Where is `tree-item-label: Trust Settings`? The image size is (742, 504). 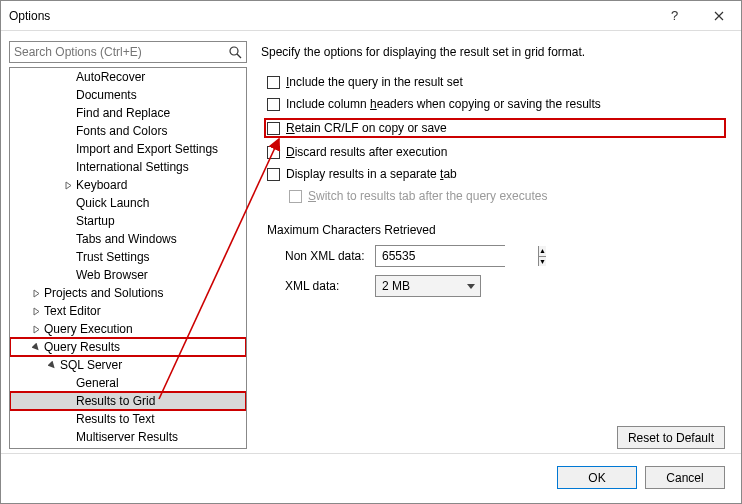
tree-item-label: Trust Settings is located at coordinates (113, 257).